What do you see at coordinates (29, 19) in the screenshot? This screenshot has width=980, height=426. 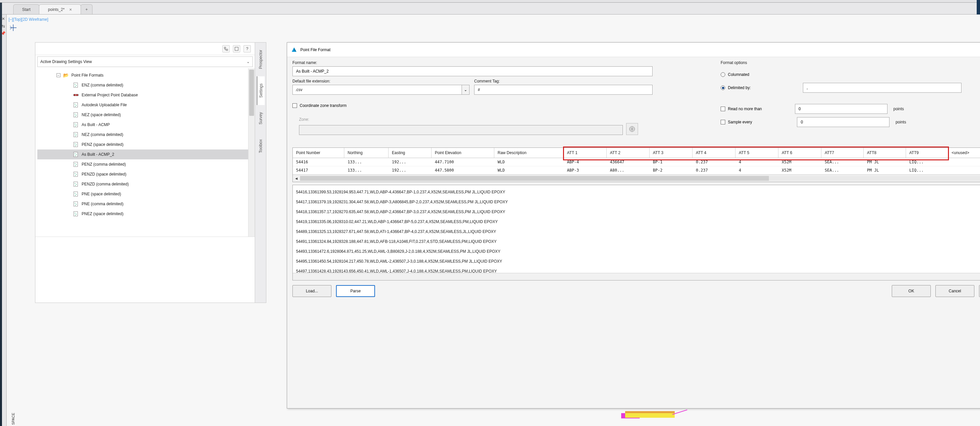 I see `viewport-label: [–][Top][2D Wireframe]` at bounding box center [29, 19].